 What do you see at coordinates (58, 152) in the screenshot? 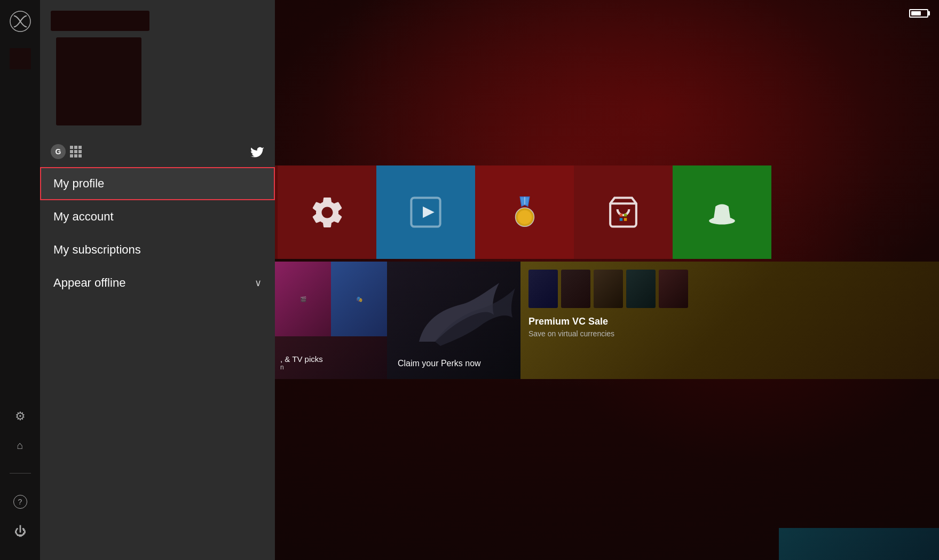
I see `g-icon: G` at bounding box center [58, 152].